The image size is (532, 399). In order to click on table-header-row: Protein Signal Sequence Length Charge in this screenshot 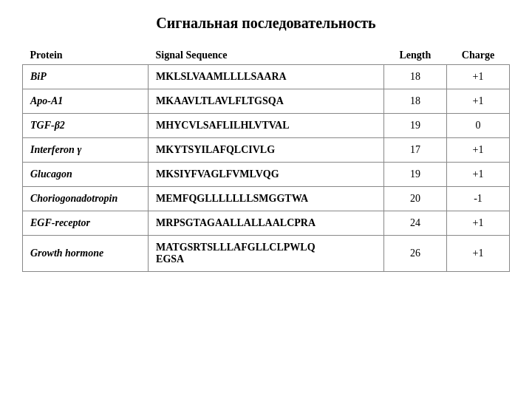, I will do `click(266, 55)`.